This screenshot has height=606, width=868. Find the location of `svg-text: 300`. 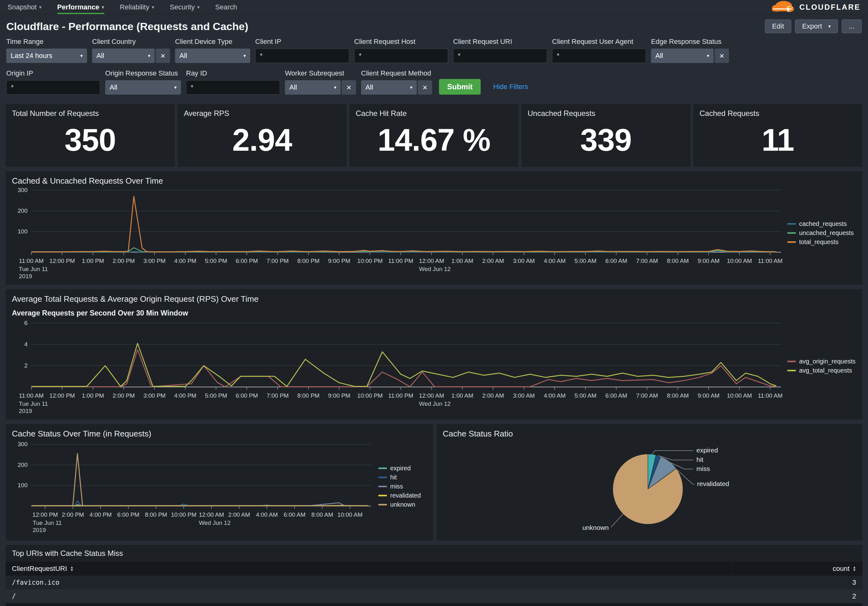

svg-text: 300 is located at coordinates (23, 190).